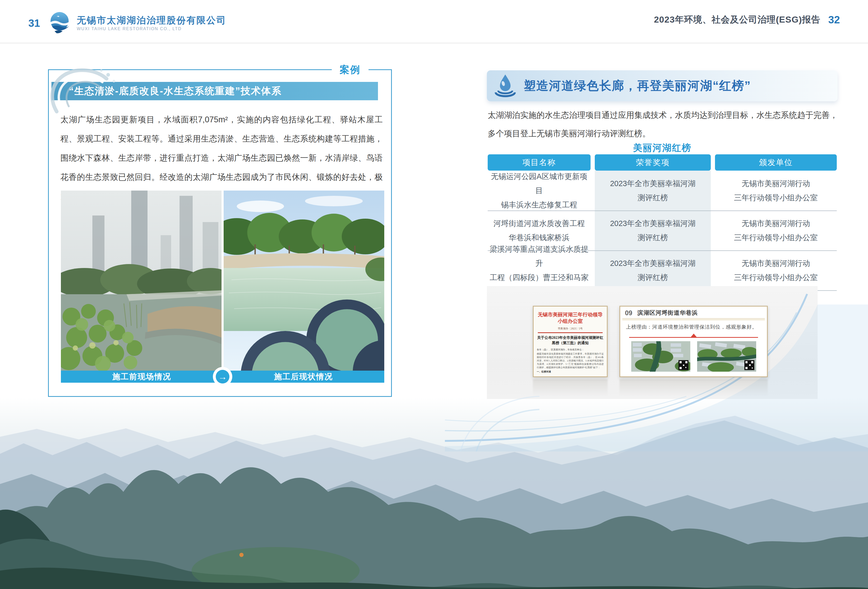  Describe the element at coordinates (303, 376) in the screenshot. I see `caption-after: 施工后现状情况` at that location.